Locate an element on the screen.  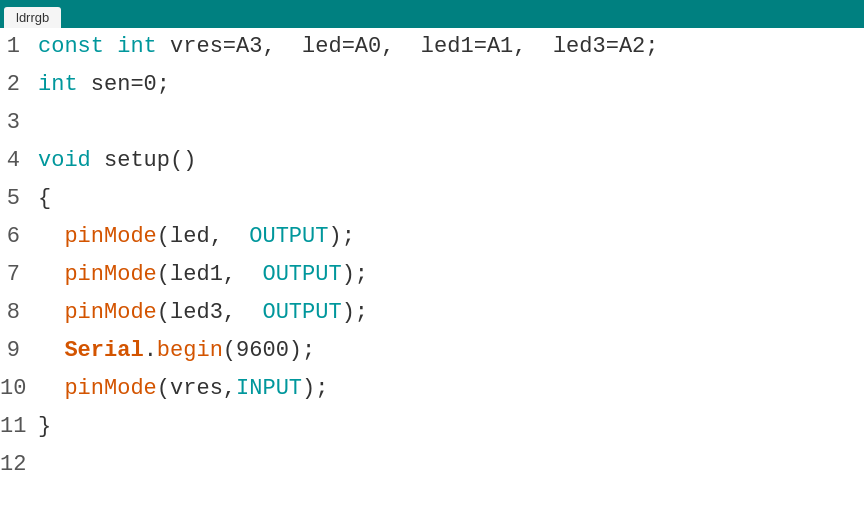
code-token: Serial is located at coordinates (104, 350).